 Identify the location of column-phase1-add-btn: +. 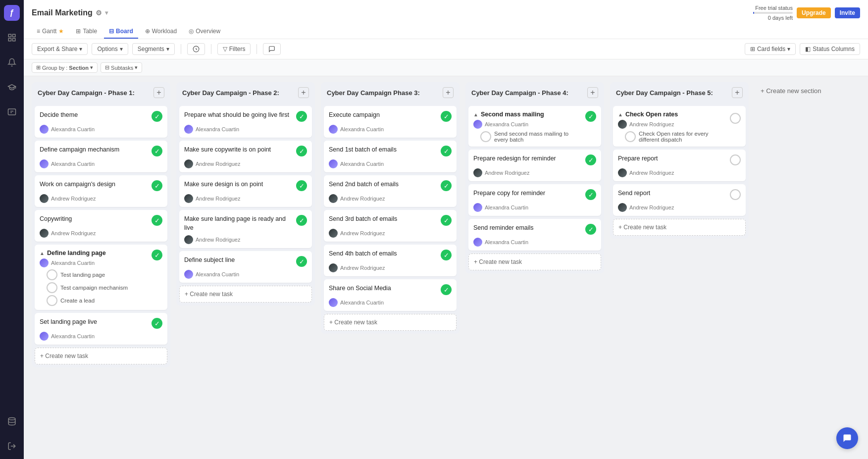
(159, 93).